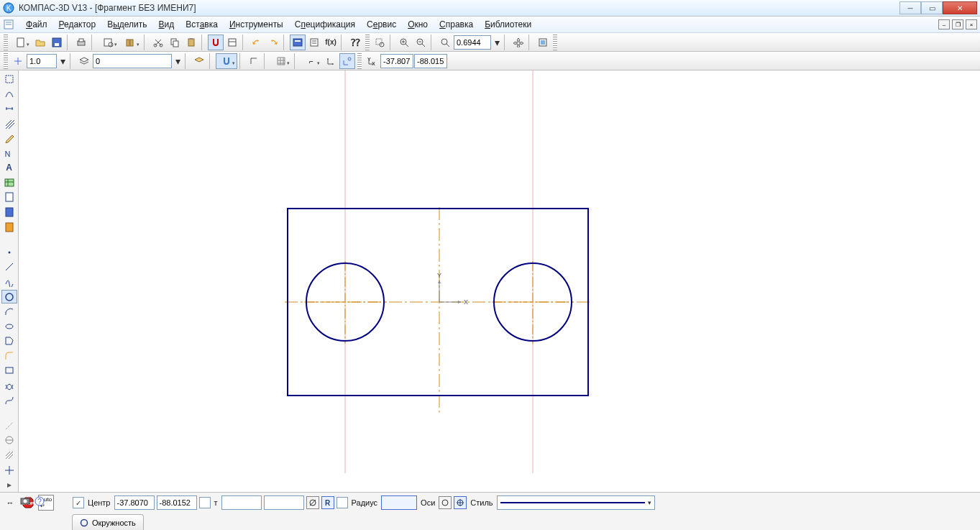 The height and width of the screenshot is (530, 980). Describe the element at coordinates (397, 61) in the screenshot. I see `coord-x-input` at that location.